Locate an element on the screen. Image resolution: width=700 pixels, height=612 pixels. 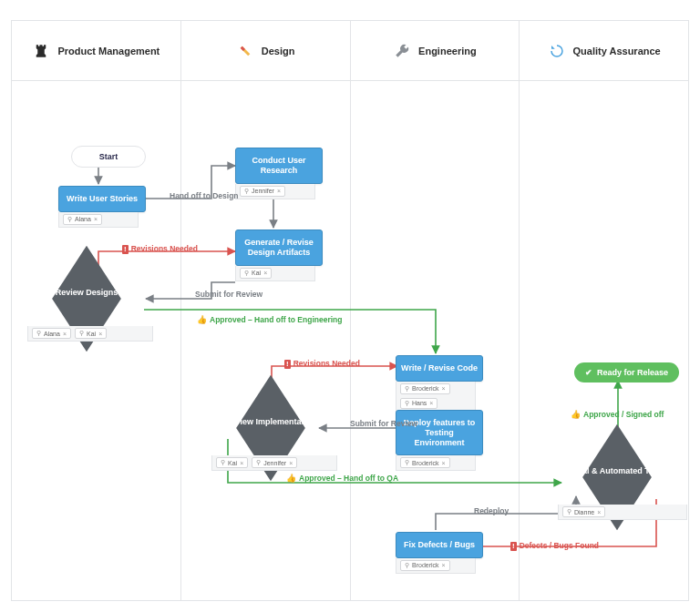
task-write-stories: Write User Stories ⚲Alana× is located at coordinates (98, 207).